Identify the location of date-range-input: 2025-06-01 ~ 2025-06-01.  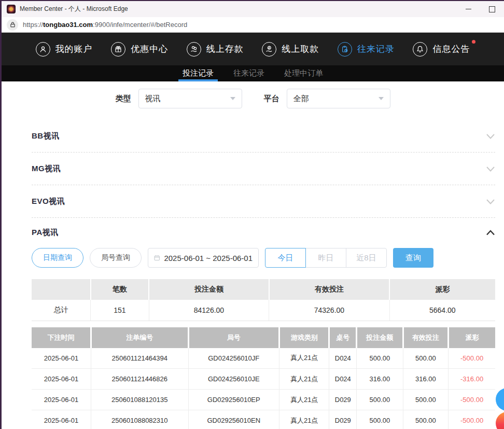
(203, 258).